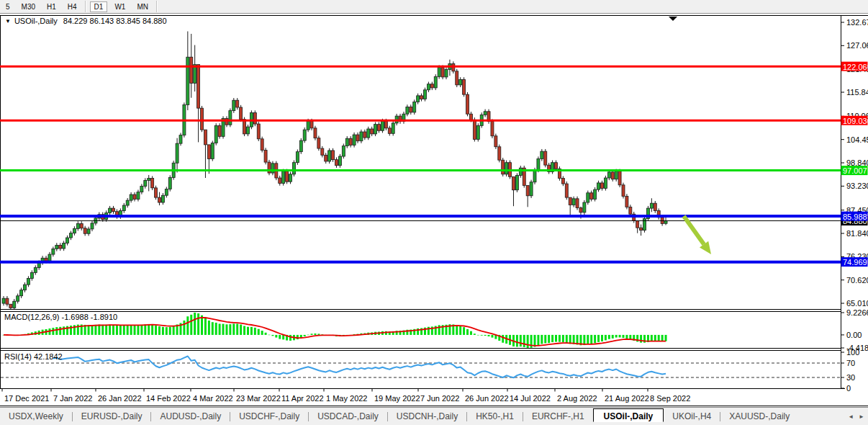  I want to click on timeframe-button-D1: D1, so click(99, 7).